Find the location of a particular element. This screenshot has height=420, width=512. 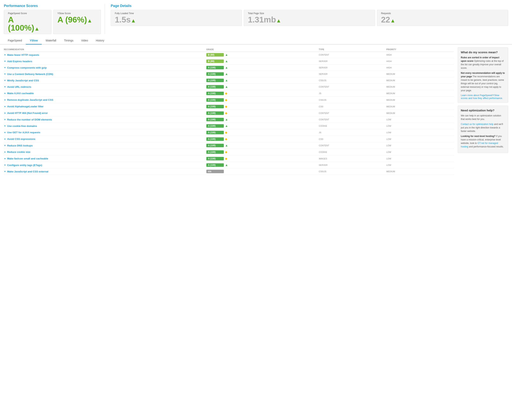

row-link-11: Use cookie-free domains is located at coordinates (22, 126).